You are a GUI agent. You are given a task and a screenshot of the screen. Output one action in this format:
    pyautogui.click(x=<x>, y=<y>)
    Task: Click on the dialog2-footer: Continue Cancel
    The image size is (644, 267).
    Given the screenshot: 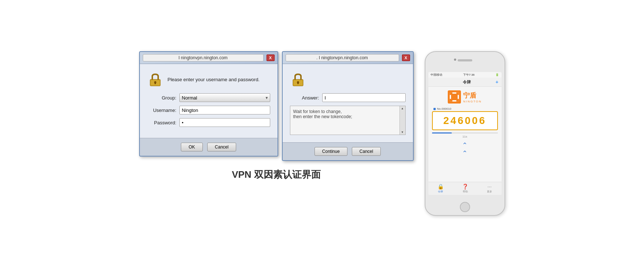 What is the action you would take?
    pyautogui.click(x=348, y=151)
    